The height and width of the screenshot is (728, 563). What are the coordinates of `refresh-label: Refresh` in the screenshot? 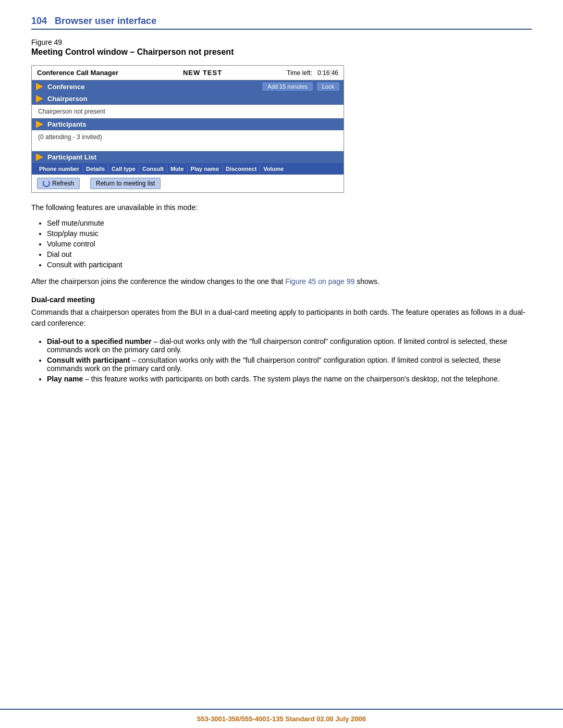 It's located at (63, 183).